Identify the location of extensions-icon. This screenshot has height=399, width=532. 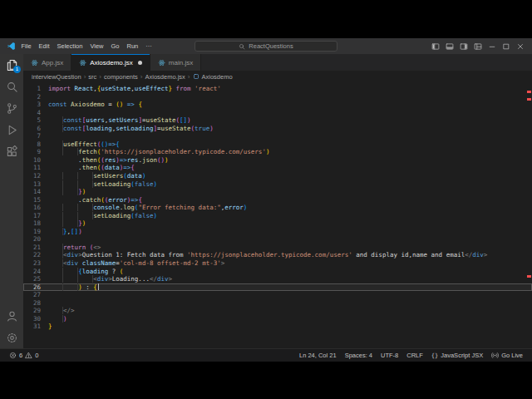
(12, 151).